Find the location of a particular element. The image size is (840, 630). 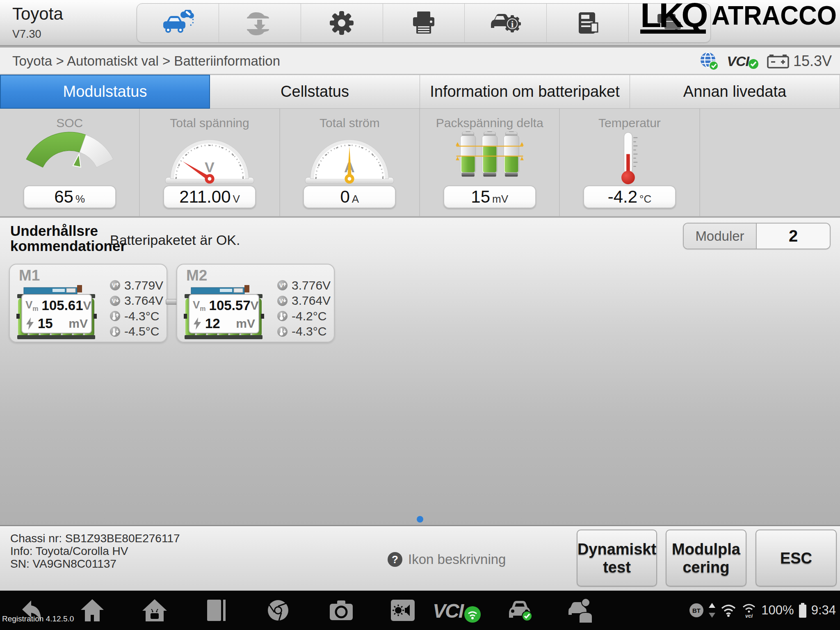

svg-text: BT is located at coordinates (696, 610).